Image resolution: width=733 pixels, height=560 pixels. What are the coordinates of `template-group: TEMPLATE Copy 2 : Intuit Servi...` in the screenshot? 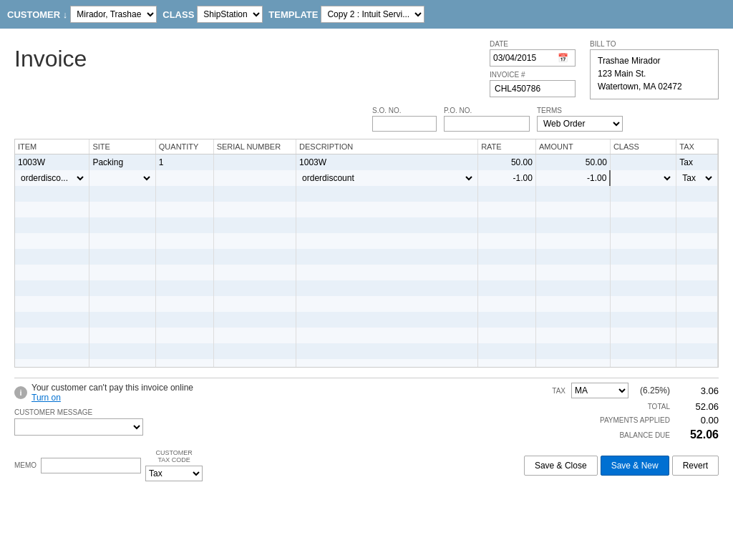 It's located at (346, 14).